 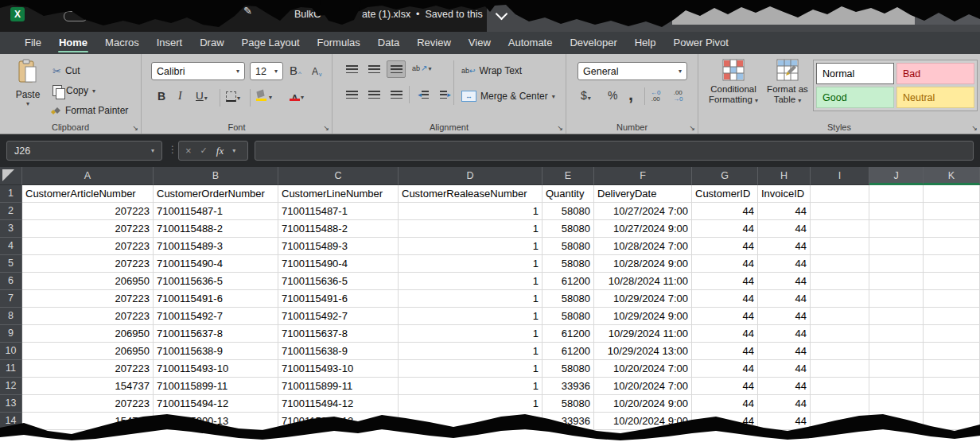 What do you see at coordinates (531, 43) in the screenshot?
I see `ribbon-tab-automate: Automate` at bounding box center [531, 43].